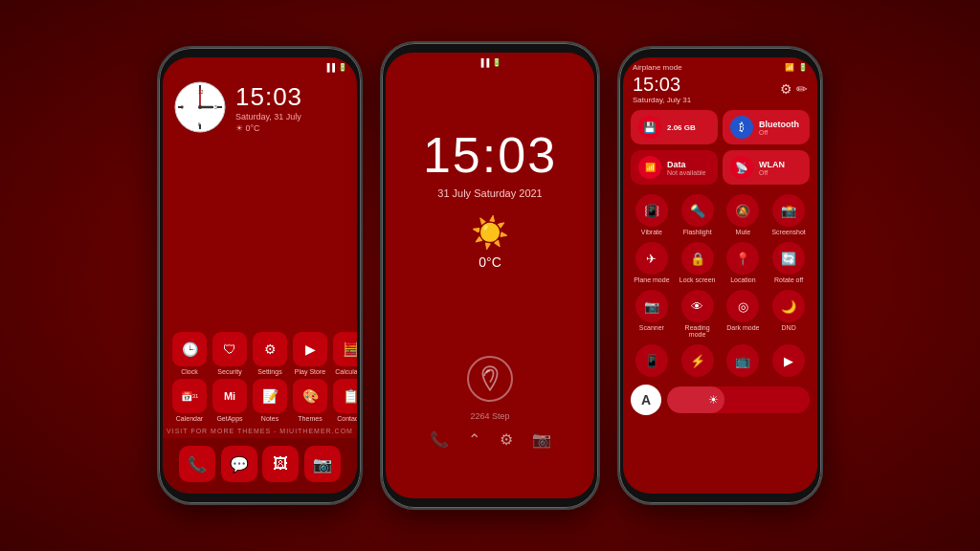 The width and height of the screenshot is (980, 551). I want to click on rotate-icon: 🔄, so click(789, 258).